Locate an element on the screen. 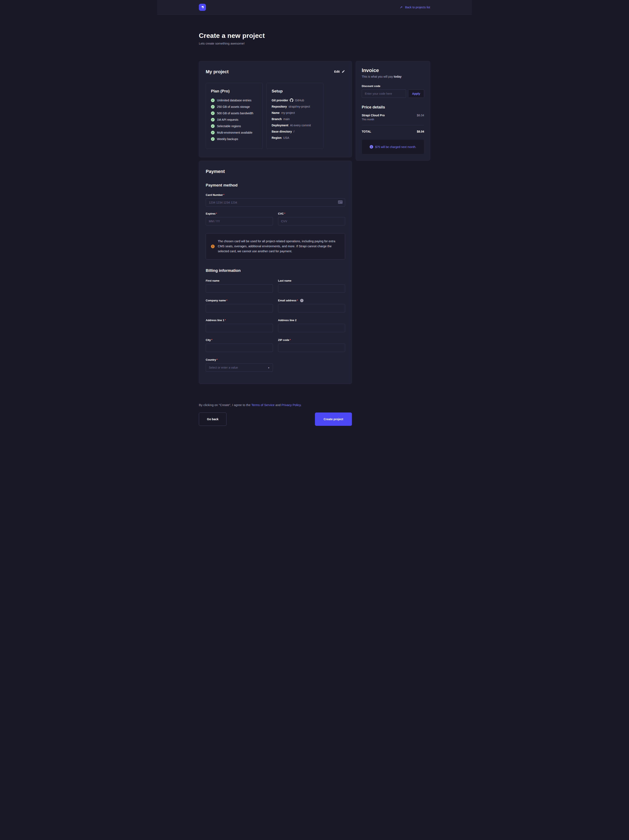 The height and width of the screenshot is (840, 629). page-subtitle: Lets create something awesome! is located at coordinates (314, 43).